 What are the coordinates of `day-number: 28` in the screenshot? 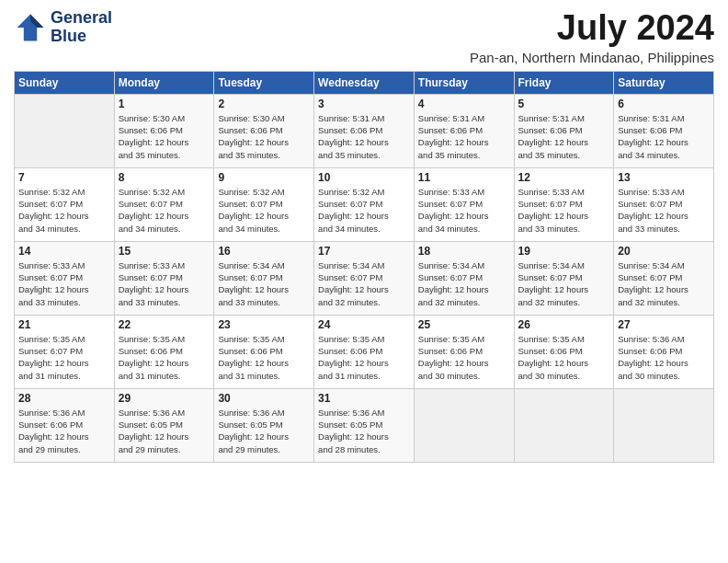 It's located at (64, 398).